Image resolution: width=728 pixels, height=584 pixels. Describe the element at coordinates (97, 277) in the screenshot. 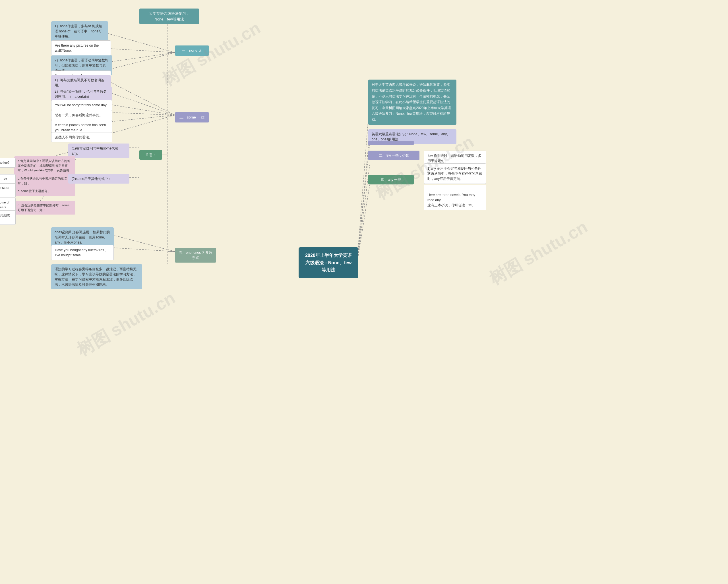

I see `bottom-note: 语法的学习过程会觉得条目繁多，很难记，而且枯燥无味，这种情况下，学习应该寻找的是…` at that location.